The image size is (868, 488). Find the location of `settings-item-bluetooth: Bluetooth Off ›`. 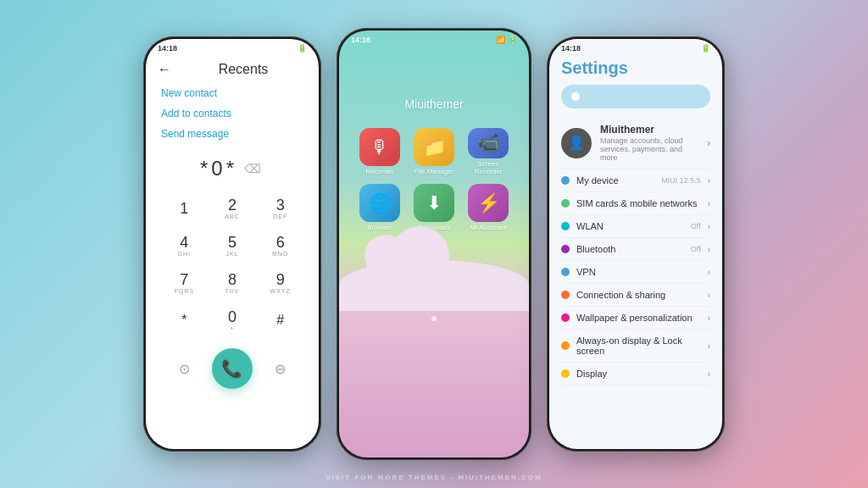

settings-item-bluetooth: Bluetooth Off › is located at coordinates (636, 249).